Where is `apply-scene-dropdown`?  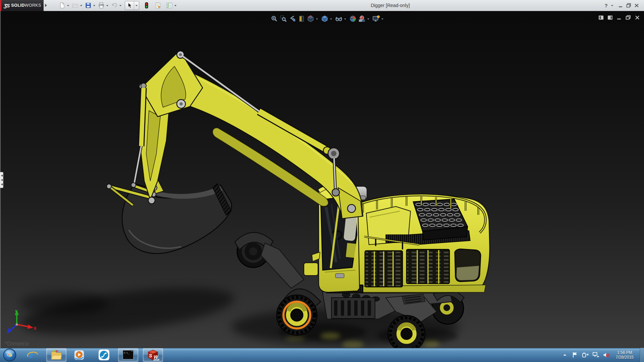
apply-scene-dropdown is located at coordinates (368, 19).